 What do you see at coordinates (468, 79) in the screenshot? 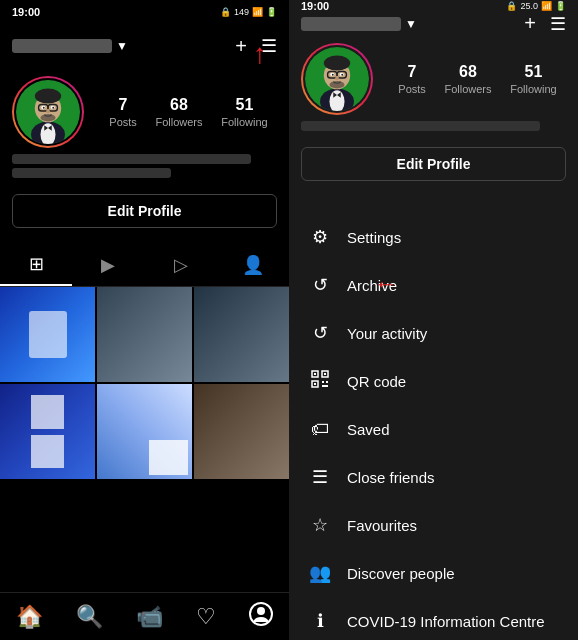
I see `right-stat-followers: 68 Followers` at bounding box center [468, 79].